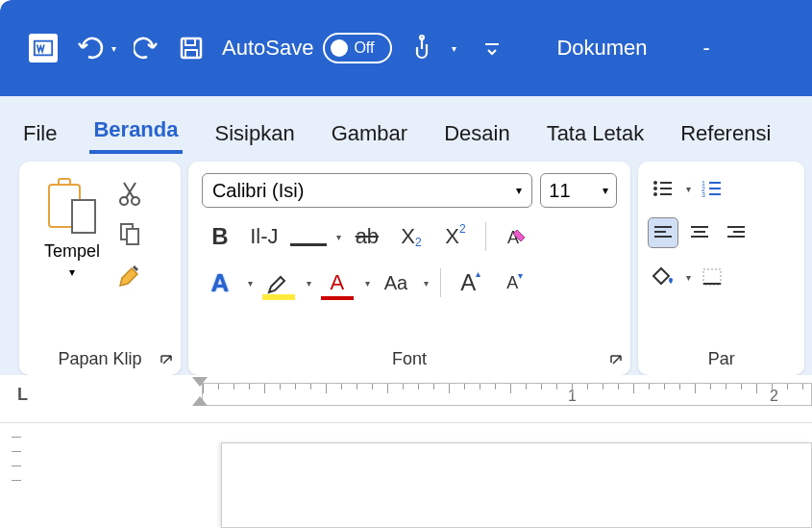 The height and width of the screenshot is (528, 812). I want to click on text-effects-button: A, so click(220, 283).